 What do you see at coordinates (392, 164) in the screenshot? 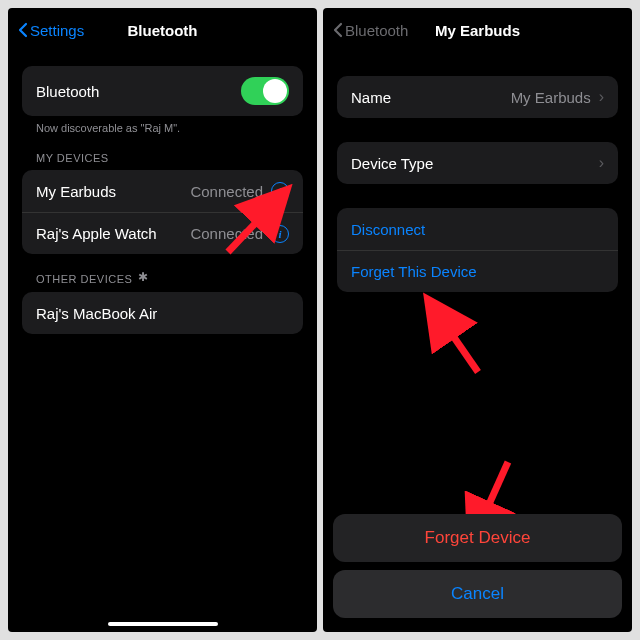
I see `device-type-label: Device Type` at bounding box center [392, 164].